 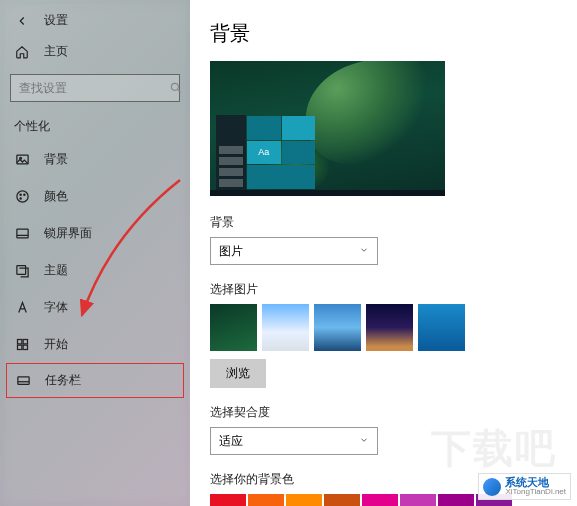 I want to click on sidebar-item-label: 开始, so click(x=56, y=344).